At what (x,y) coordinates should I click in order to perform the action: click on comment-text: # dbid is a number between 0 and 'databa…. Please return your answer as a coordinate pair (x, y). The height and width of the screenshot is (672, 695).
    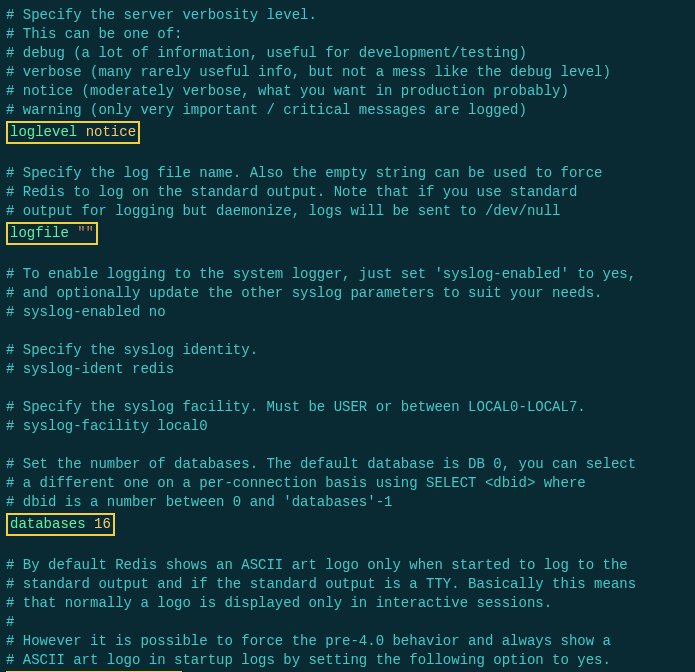
    Looking at the image, I should click on (199, 502).